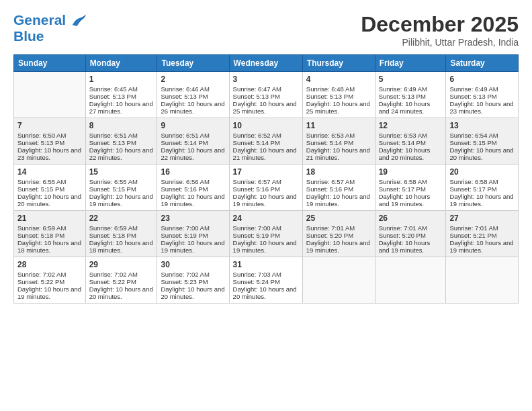 The width and height of the screenshot is (532, 411). Describe the element at coordinates (50, 141) in the screenshot. I see `calendar-cell: 7Sunrise: 6:50 AMSunset: 5:13 PMDaylight…` at that location.